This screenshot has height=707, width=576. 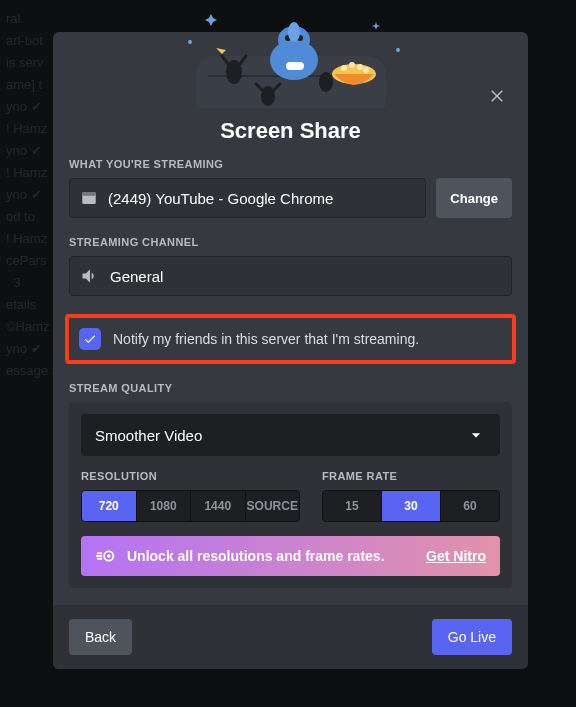 What do you see at coordinates (290, 339) in the screenshot?
I see `notify-friends-row-highlight: Notify my friends in this server that I'…` at bounding box center [290, 339].